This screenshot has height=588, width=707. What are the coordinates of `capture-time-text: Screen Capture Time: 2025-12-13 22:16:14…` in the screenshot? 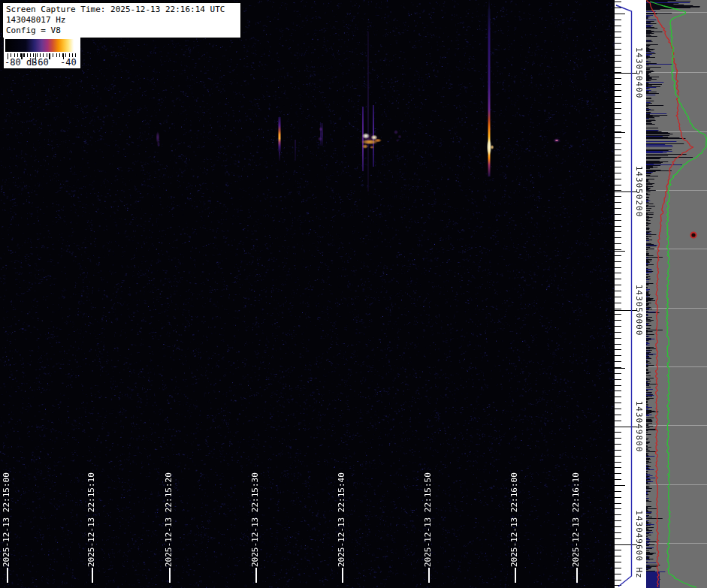 It's located at (122, 10).